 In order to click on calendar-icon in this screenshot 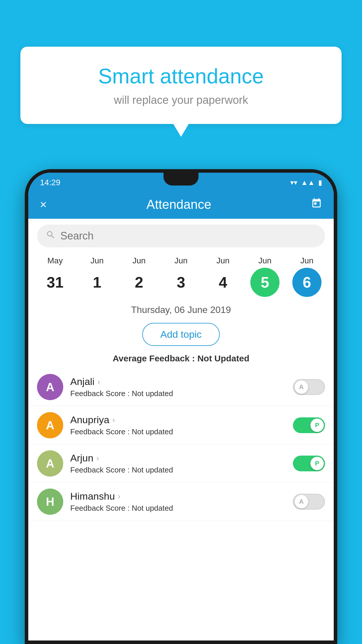, I will do `click(317, 205)`.